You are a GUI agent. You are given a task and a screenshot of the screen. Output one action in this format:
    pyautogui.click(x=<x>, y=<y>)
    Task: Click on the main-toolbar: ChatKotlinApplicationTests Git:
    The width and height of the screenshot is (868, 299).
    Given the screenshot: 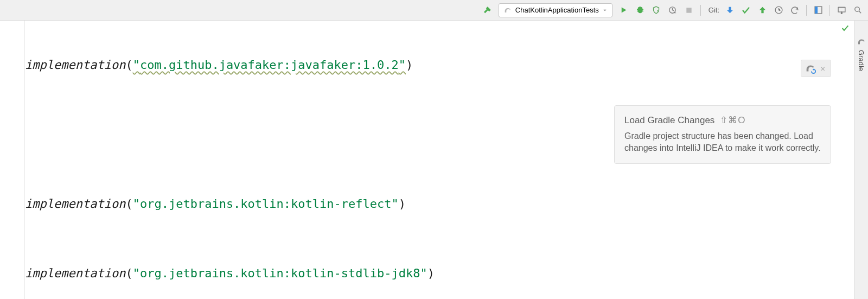 What is the action you would take?
    pyautogui.click(x=434, y=10)
    